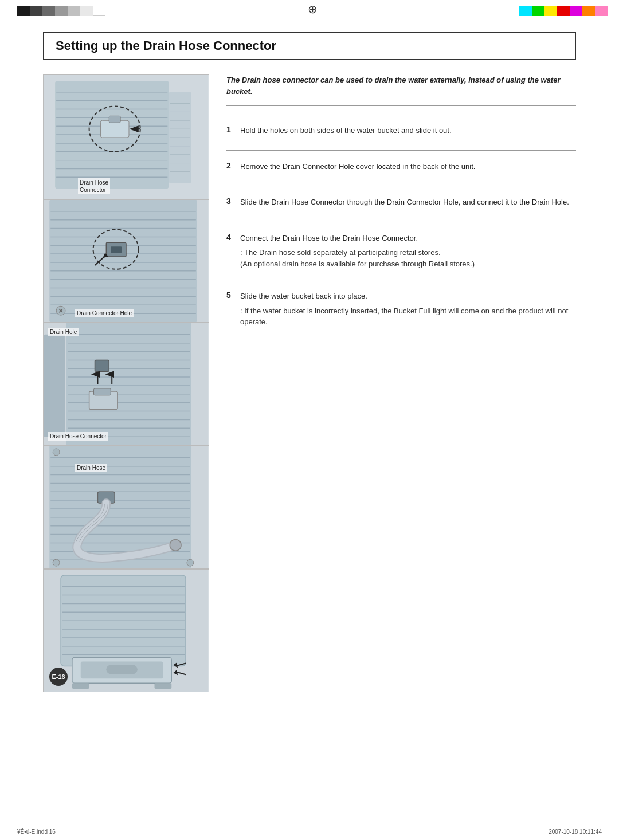 This screenshot has height=840, width=619. Describe the element at coordinates (310, 831) in the screenshot. I see `bottom-bar: ¥Ê•ú-E.indd 16 2007-10-18 10:11:44` at that location.